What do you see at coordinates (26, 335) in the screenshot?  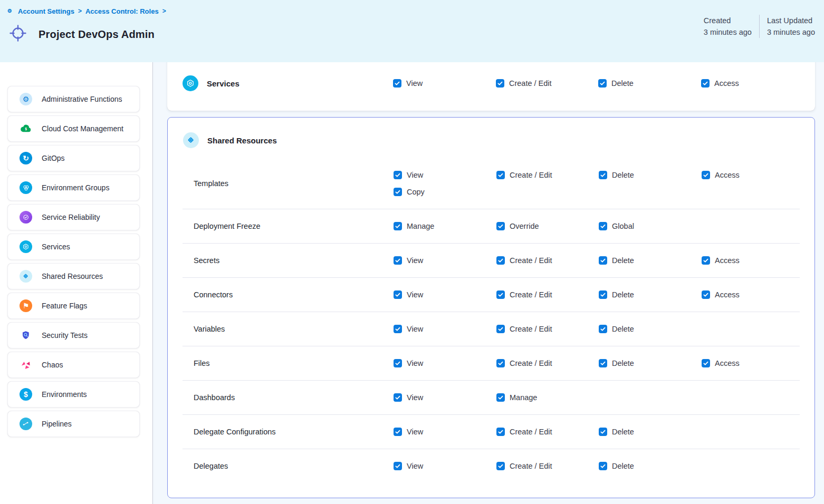 I see `security-tests-icon` at bounding box center [26, 335].